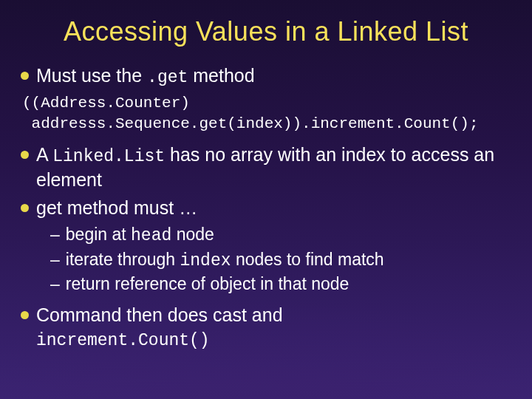 The image size is (532, 399). Describe the element at coordinates (98, 234) in the screenshot. I see `text-span: begin at` at that location.